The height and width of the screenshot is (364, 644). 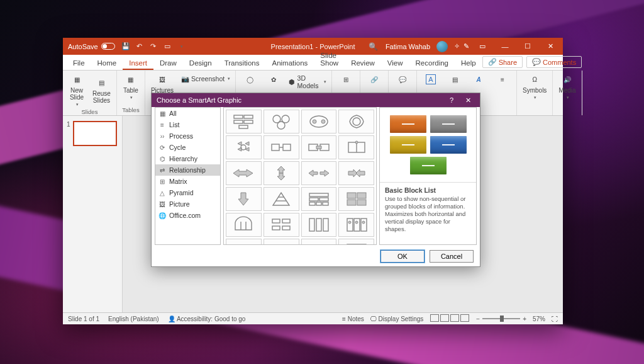 What do you see at coordinates (187, 204) in the screenshot?
I see `category-picture: 🖼Picture` at bounding box center [187, 204].